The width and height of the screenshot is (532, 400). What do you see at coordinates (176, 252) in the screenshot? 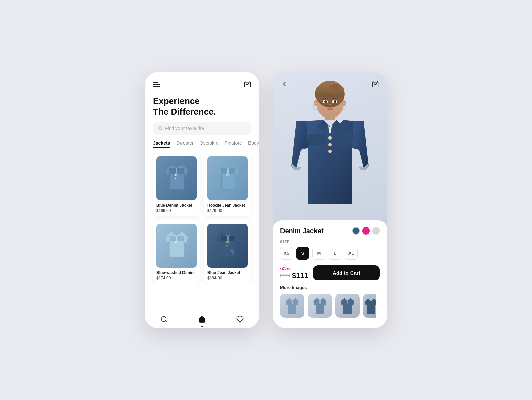
I see `product-card-3: Blue-washed Denim $174.00` at bounding box center [176, 252].